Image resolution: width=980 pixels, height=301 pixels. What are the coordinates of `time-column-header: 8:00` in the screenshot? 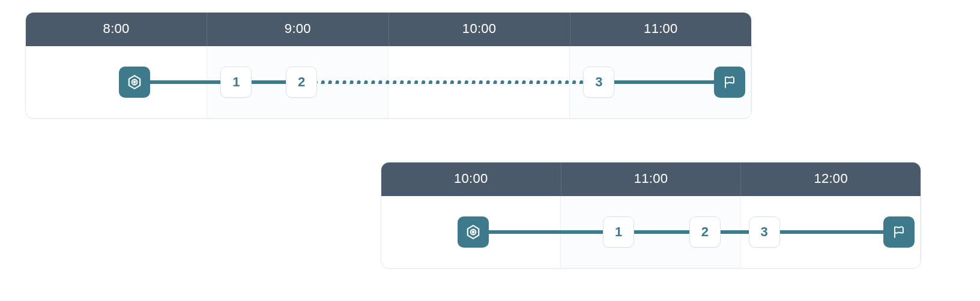 It's located at (116, 29).